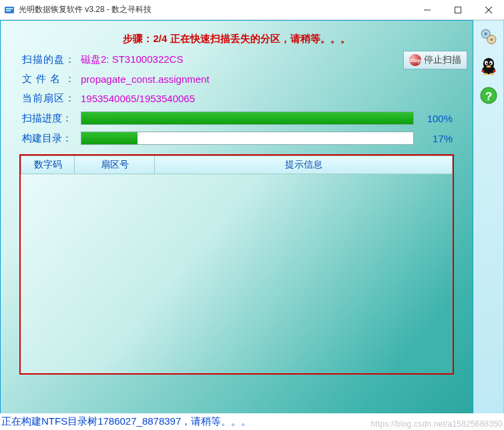  I want to click on close-button, so click(489, 10).